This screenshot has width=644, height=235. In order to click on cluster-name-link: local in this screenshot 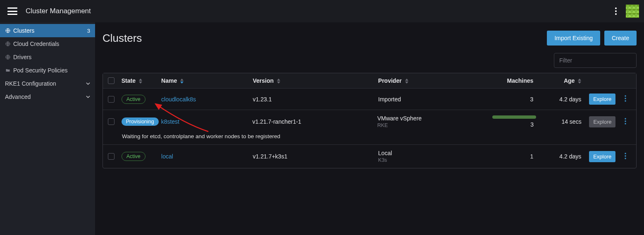, I will do `click(167, 156)`.